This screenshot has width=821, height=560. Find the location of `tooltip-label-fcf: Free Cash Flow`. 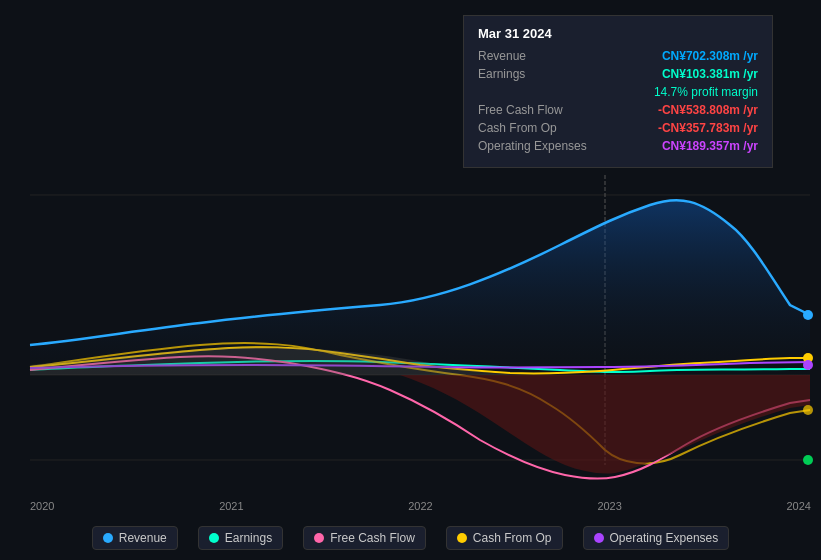

tooltip-label-fcf: Free Cash Flow is located at coordinates (520, 110).